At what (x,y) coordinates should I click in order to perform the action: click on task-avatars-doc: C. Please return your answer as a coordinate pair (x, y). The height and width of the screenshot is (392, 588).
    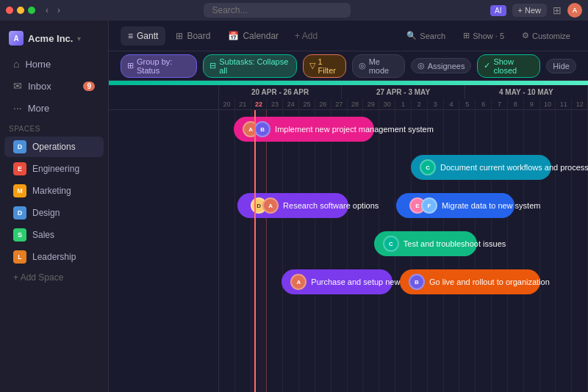
    Looking at the image, I should click on (428, 167).